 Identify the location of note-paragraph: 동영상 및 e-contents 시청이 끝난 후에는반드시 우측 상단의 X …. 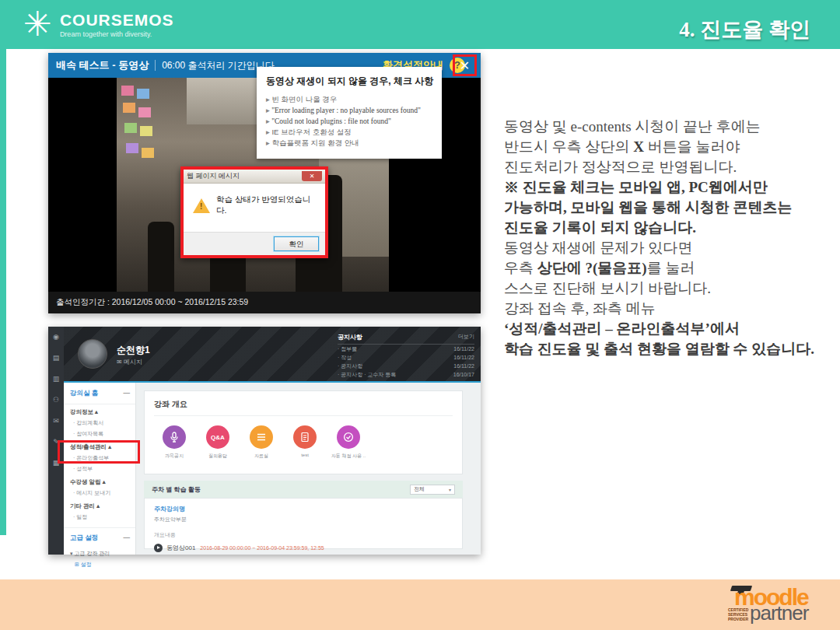
(667, 147).